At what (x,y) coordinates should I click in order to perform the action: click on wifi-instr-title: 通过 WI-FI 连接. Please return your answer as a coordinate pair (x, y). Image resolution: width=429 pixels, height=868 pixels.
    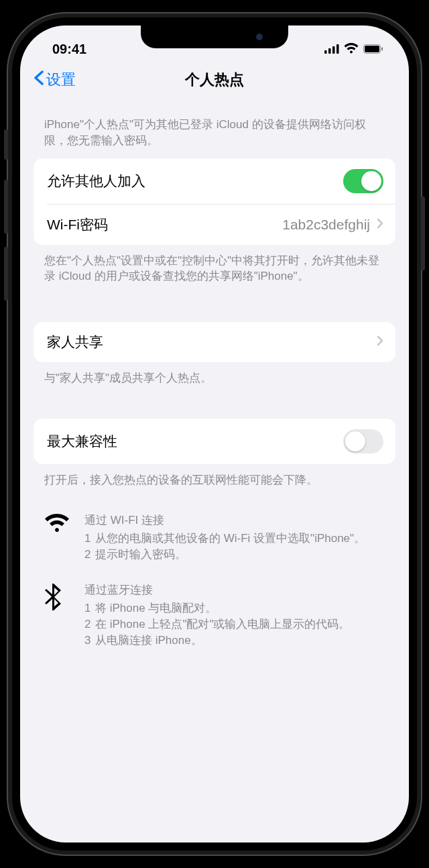
    Looking at the image, I should click on (235, 521).